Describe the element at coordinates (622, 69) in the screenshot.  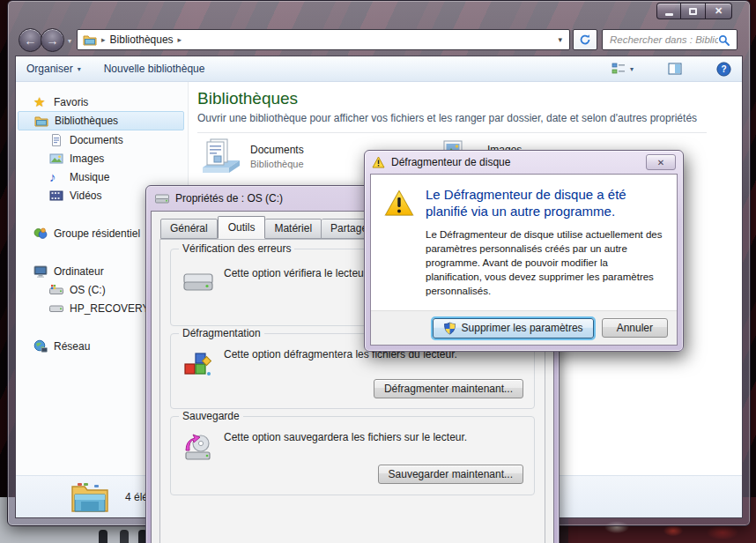
I see `change-view-button: ▾` at that location.